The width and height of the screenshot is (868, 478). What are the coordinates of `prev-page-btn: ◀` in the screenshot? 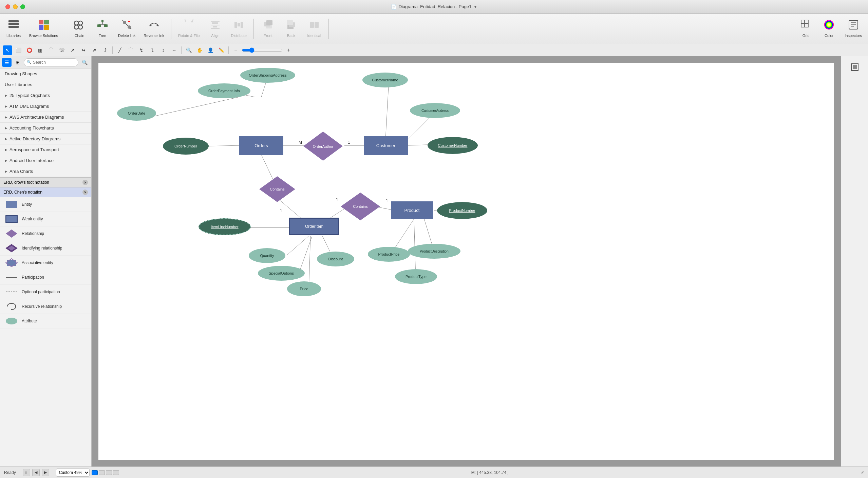 It's located at (36, 473).